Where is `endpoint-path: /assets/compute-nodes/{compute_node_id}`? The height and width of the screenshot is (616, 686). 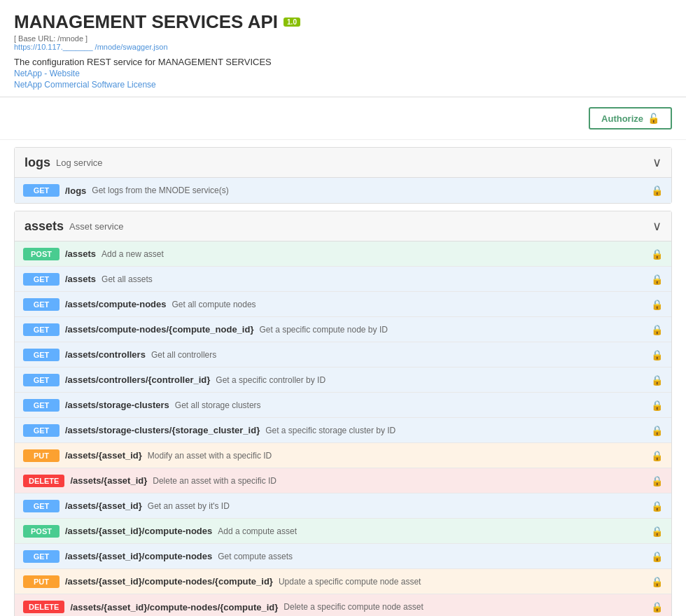
endpoint-path: /assets/compute-nodes/{compute_node_id} is located at coordinates (160, 329).